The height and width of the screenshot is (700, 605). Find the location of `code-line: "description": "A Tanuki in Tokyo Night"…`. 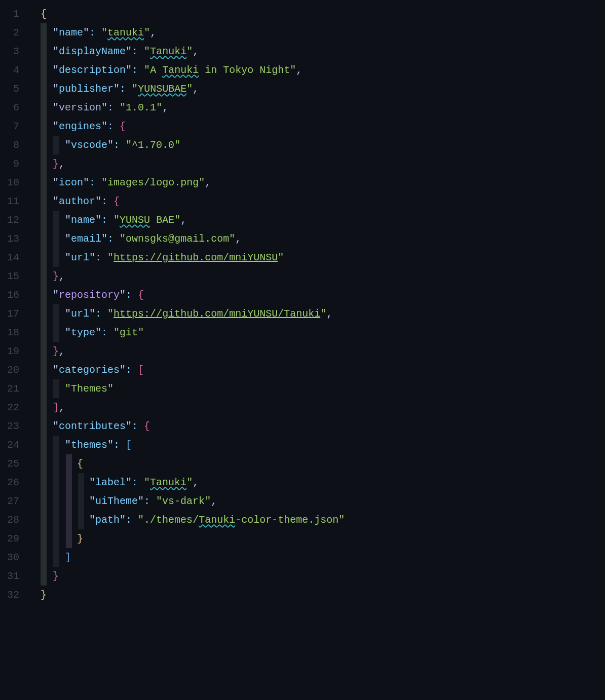

code-line: "description": "A Tanuki in Tokyo Night"… is located at coordinates (323, 70).